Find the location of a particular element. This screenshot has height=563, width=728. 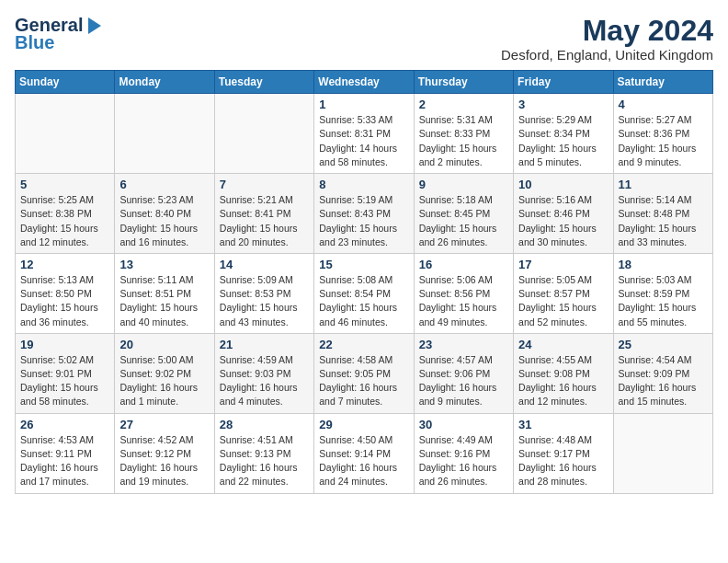

logo-arrow-icon is located at coordinates (93, 26).